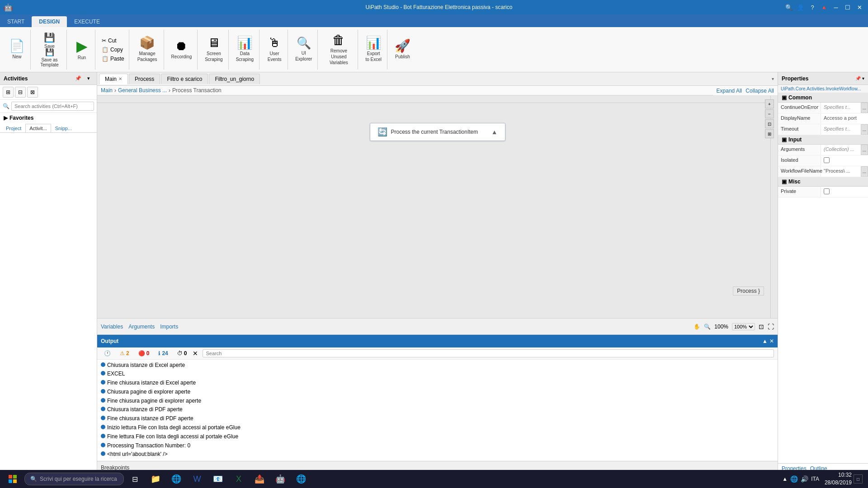 Image resolution: width=868 pixels, height=488 pixels. What do you see at coordinates (234, 79) in the screenshot?
I see `workflow-tab-filtro-giorno: Filtro_un_giorno` at bounding box center [234, 79].